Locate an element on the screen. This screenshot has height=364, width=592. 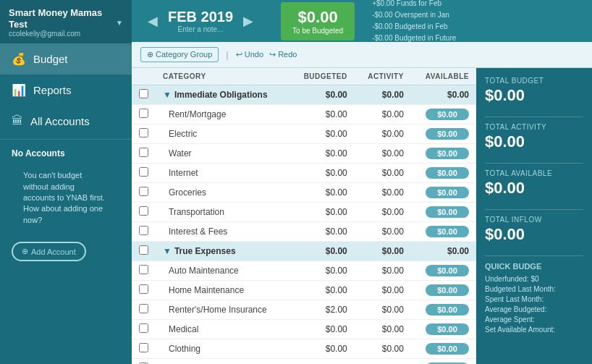
col-budgeted: BUDGETED is located at coordinates (322, 77).